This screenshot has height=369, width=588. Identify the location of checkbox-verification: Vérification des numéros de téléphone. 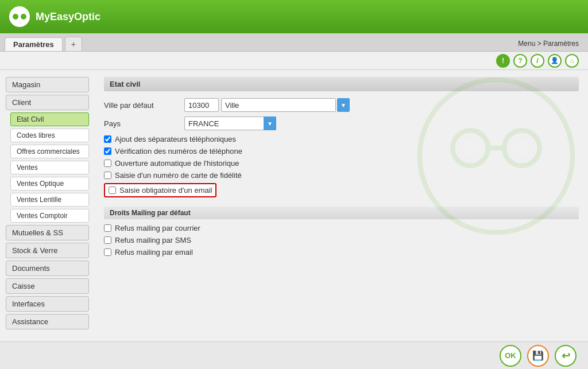
(341, 152).